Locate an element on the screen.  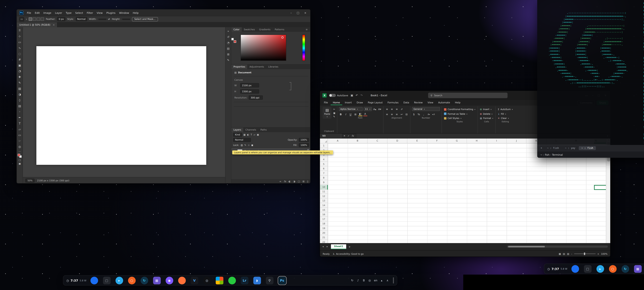
format-painter-icon: ✎ is located at coordinates (334, 117).